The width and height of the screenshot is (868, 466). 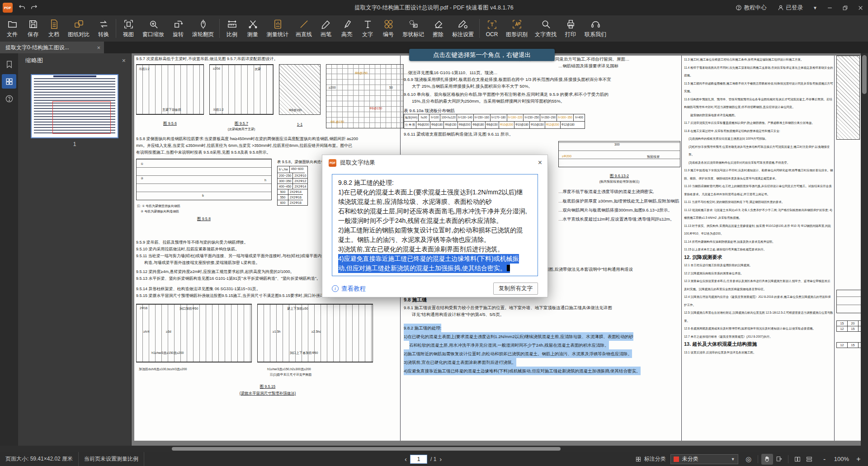 What do you see at coordinates (435, 225) in the screenshot?
I see `extracted-text-area: 9.8.2 施工缝的处理:1)在已硬化的混凝土表面上(要求混凝土强度达到1.2N…` at bounding box center [435, 225].